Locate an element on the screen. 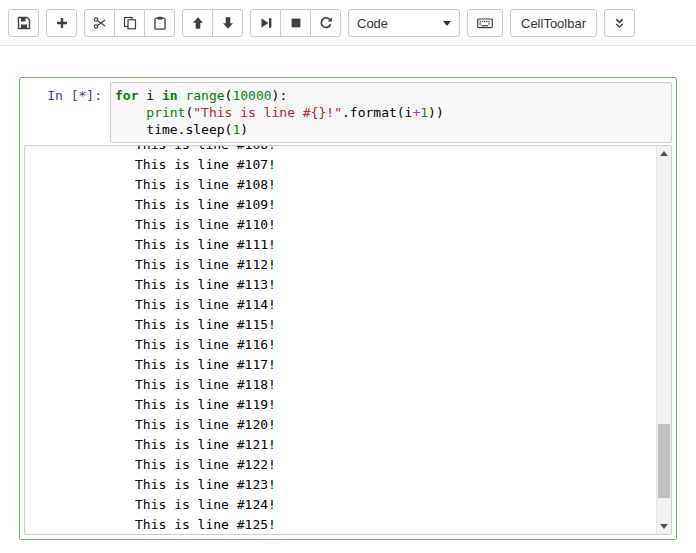 Image resolution: width=696 pixels, height=553 pixels. cell-toolbar-button: CellToolbar is located at coordinates (554, 23).